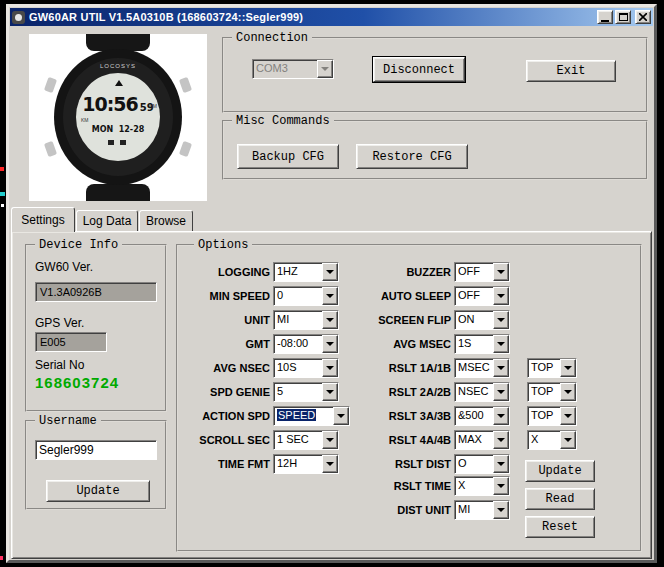  Describe the element at coordinates (43, 220) in the screenshot. I see `tab-settings: Settings` at that location.